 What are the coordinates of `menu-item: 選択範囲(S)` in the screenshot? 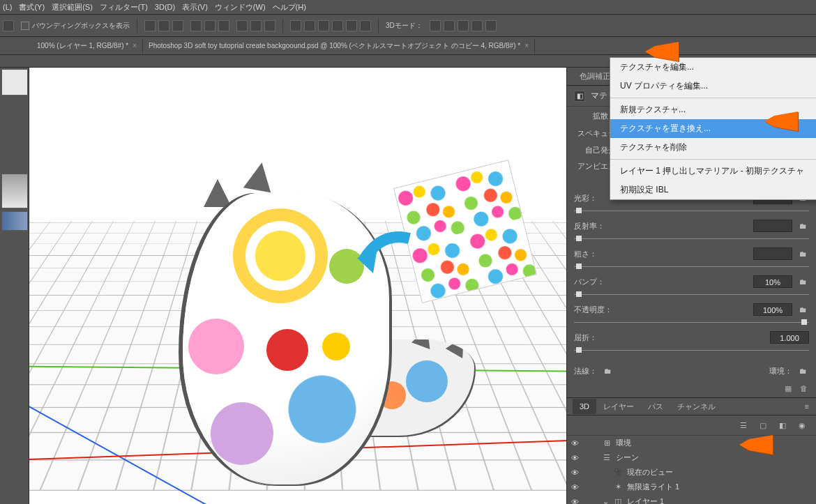 It's located at (73, 7).